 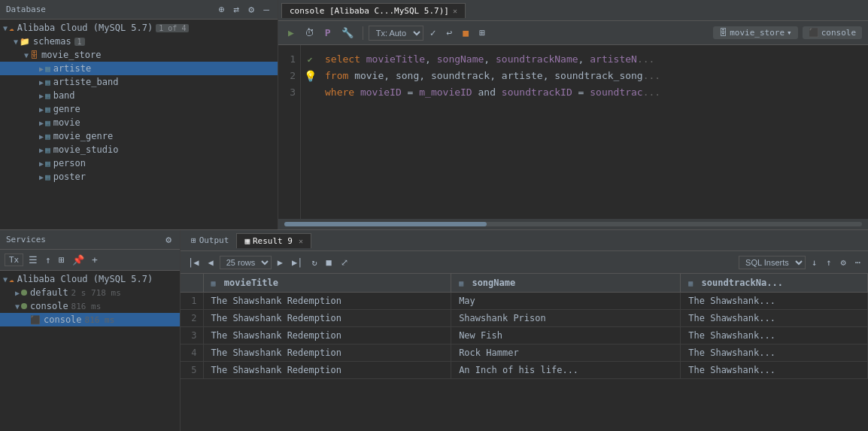 I want to click on output-tab-label: Output, so click(x=214, y=241).